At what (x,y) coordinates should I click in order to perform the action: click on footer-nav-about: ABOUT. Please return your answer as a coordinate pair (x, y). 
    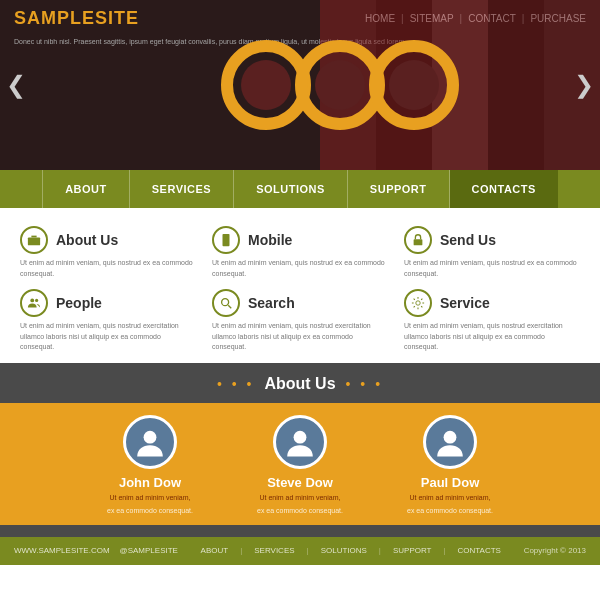
    Looking at the image, I should click on (215, 550).